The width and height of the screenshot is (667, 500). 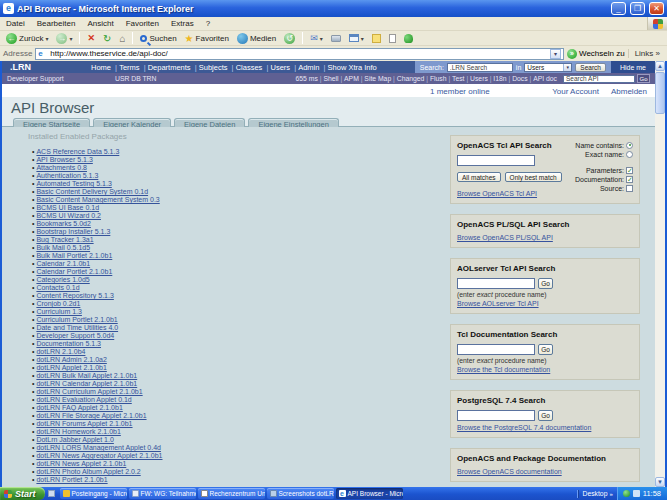 I want to click on package-link: Date and Time Utilities 4.0, so click(x=77, y=328).